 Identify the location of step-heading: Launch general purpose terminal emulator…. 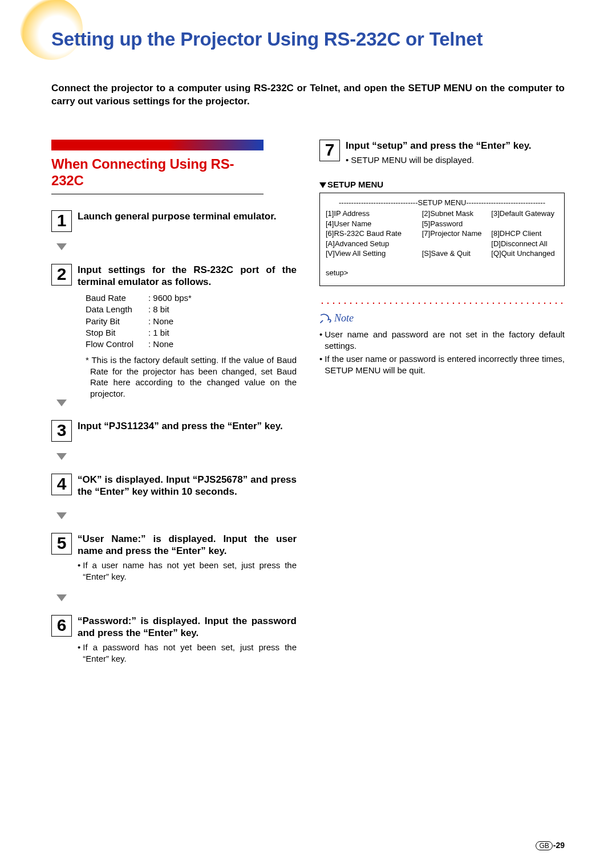
(187, 217).